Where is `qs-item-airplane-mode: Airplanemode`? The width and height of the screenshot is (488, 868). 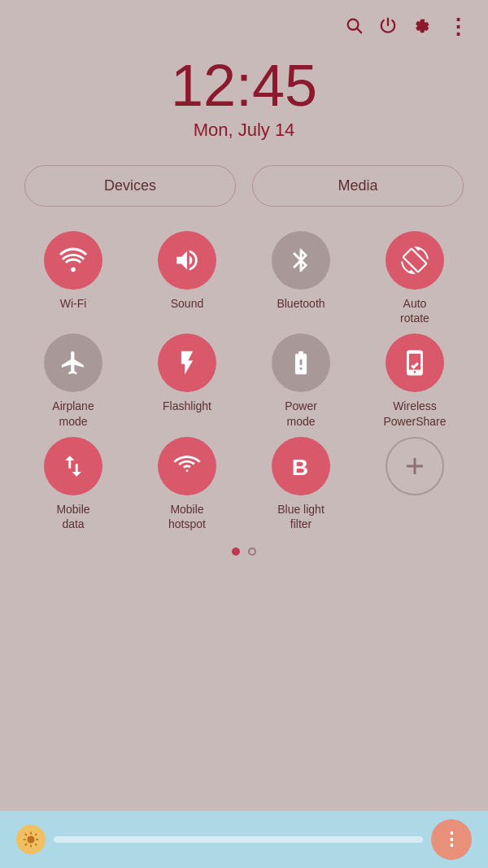 qs-item-airplane-mode: Airplanemode is located at coordinates (73, 381).